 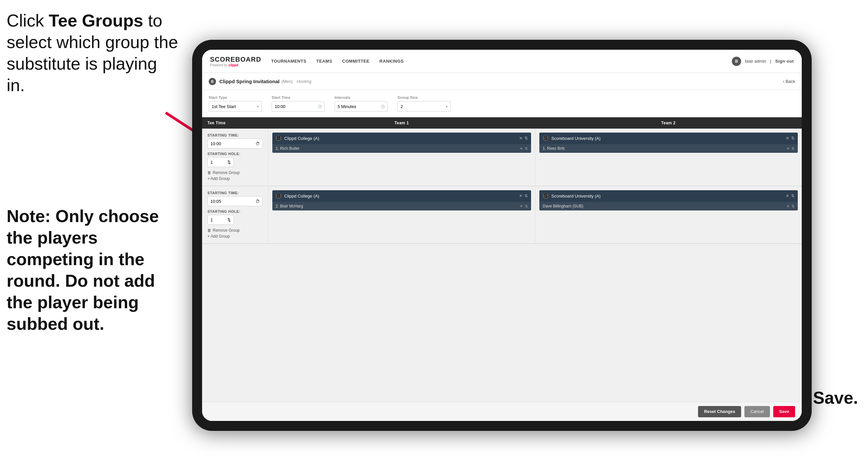 What do you see at coordinates (755, 61) in the screenshot?
I see `nav-username: blair admin` at bounding box center [755, 61].